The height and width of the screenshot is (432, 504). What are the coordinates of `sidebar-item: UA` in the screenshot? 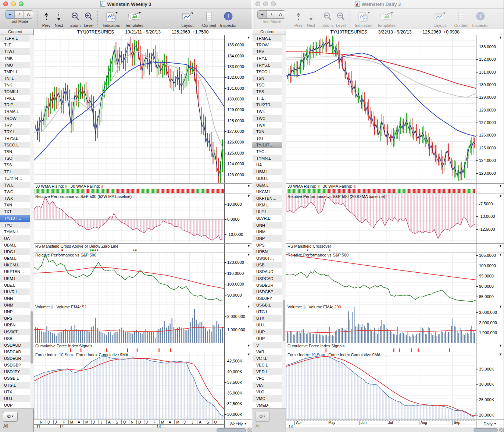 It's located at (267, 165).